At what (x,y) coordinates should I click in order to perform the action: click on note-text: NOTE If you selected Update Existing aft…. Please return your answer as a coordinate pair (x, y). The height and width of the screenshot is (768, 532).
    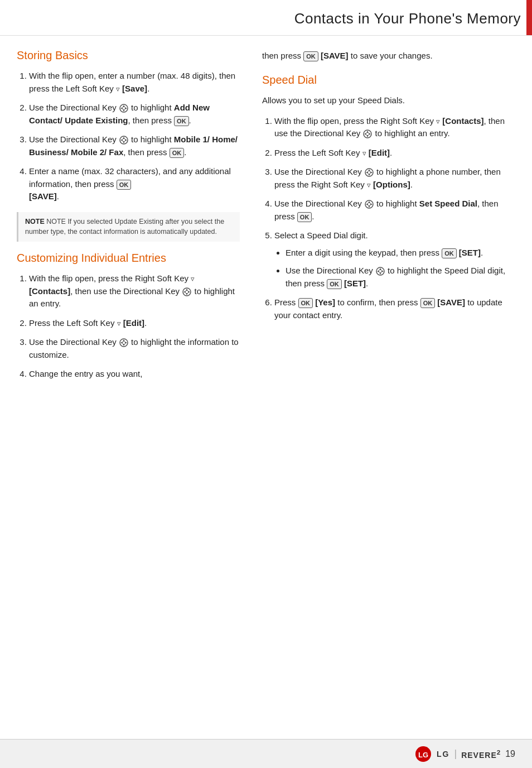
    Looking at the image, I should click on (125, 227).